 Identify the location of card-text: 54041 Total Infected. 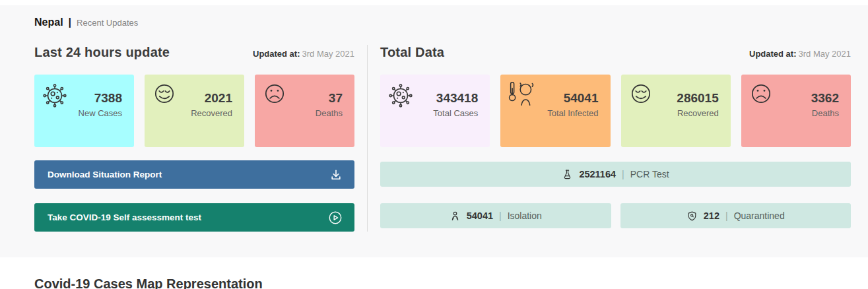
(573, 104).